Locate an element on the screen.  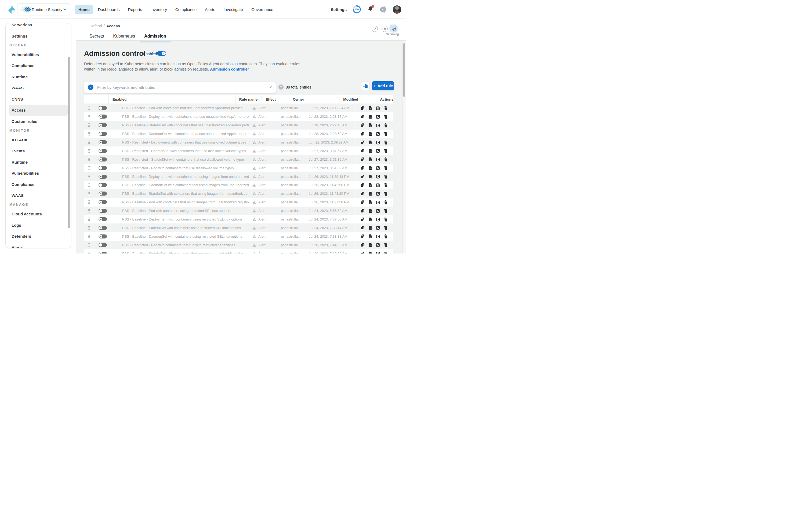
top-nav-item: Dashboards is located at coordinates (109, 9).